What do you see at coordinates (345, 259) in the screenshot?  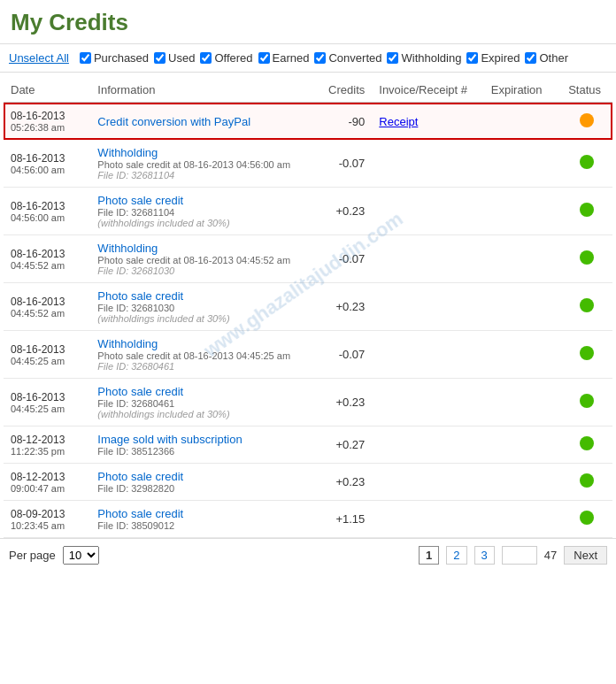 I see `credits-cell: -0.07` at bounding box center [345, 259].